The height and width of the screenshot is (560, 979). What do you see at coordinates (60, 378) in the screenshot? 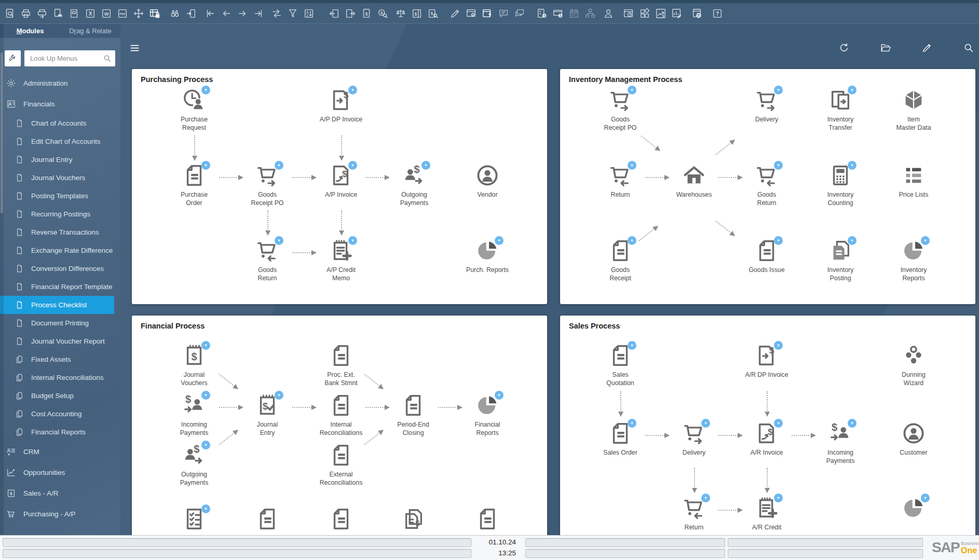
I see `sidebar-item: Internal Reconciliations` at bounding box center [60, 378].